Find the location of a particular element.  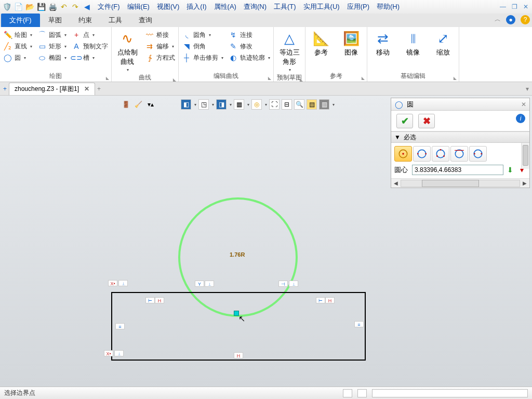

tab-query: 查询 is located at coordinates (145, 20).